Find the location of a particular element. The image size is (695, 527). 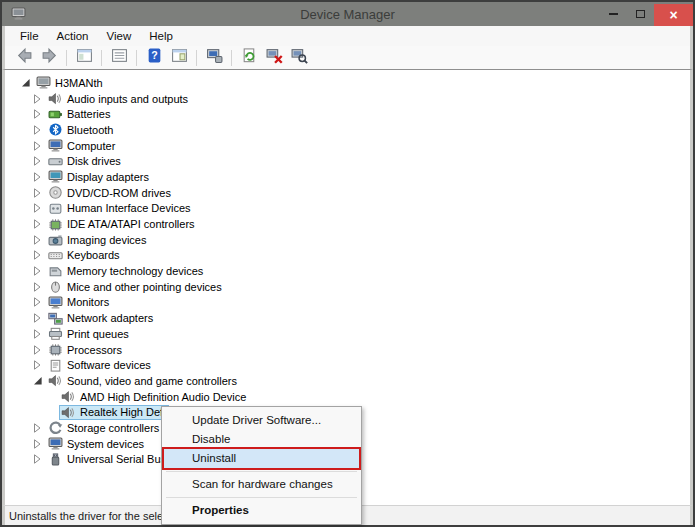

tree-item-processors: Processors is located at coordinates (348, 350).